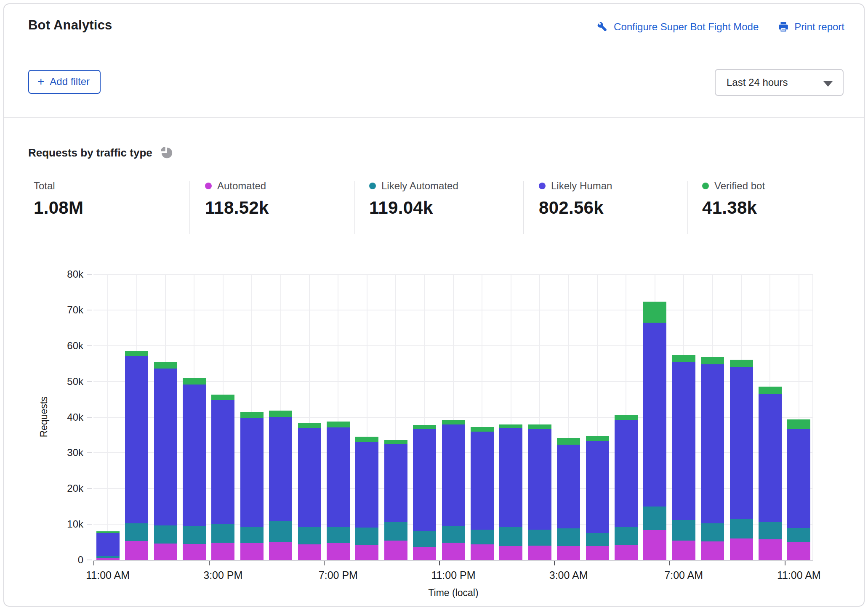 This screenshot has height=610, width=868. What do you see at coordinates (684, 417) in the screenshot?
I see `bar-7-00-am` at bounding box center [684, 417].